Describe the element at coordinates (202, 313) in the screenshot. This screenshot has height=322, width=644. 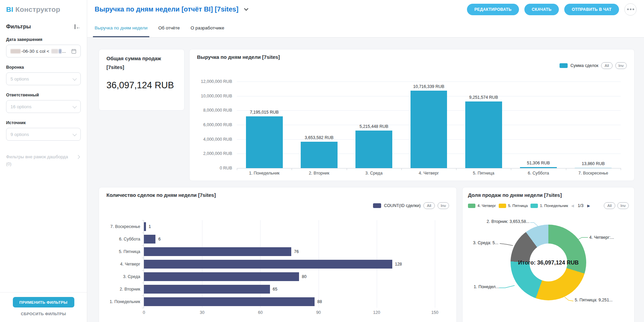
I see `x-axis-tick: 30` at that location.